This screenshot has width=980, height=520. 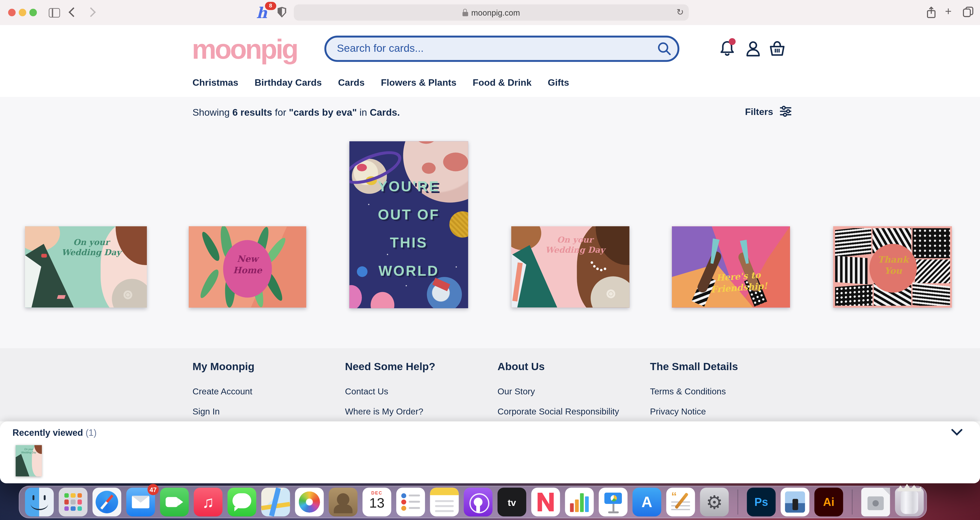 What do you see at coordinates (377, 502) in the screenshot?
I see `dock-icon-calendar: DEC 13` at bounding box center [377, 502].